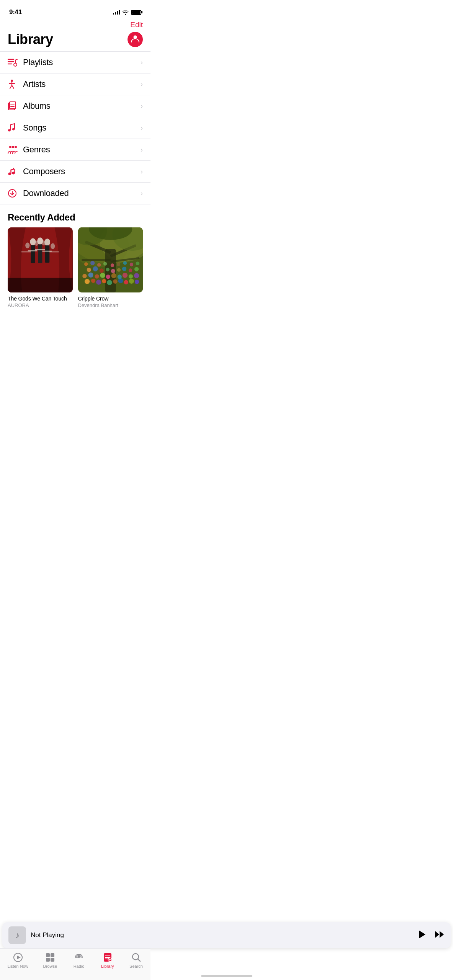 This screenshot has width=453, height=980. Describe the element at coordinates (135, 39) in the screenshot. I see `avatar-button` at that location.